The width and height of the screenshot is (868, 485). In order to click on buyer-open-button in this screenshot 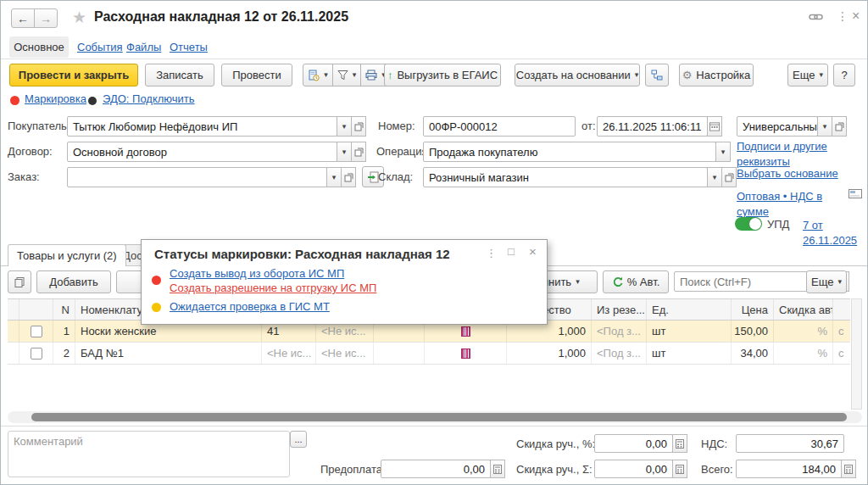, I will do `click(359, 126)`.